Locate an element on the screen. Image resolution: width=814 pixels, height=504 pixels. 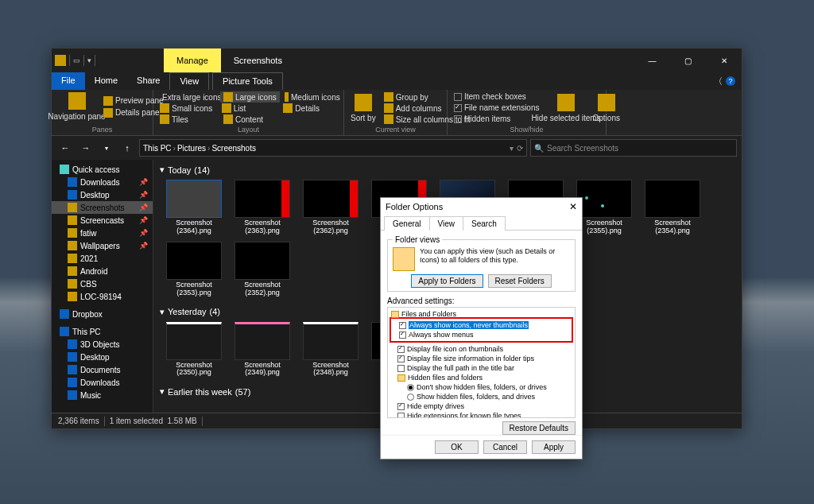
tab-search: Search is located at coordinates (484, 223).